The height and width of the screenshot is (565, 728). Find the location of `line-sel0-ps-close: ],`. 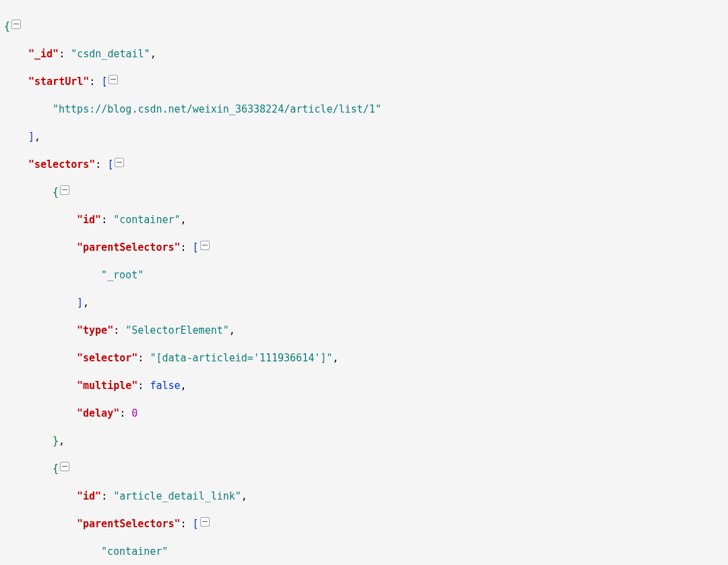

line-sel0-ps-close: ], is located at coordinates (364, 303).